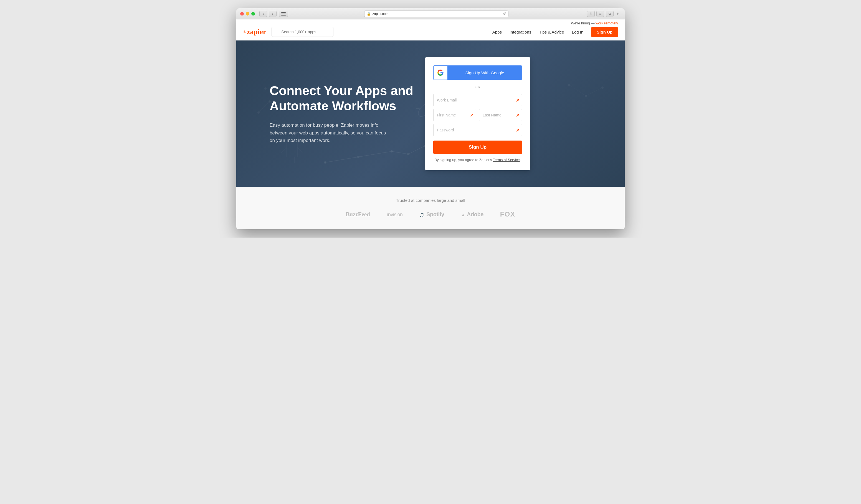 The image size is (861, 504). I want to click on first-name-wrapper: ↗, so click(455, 115).